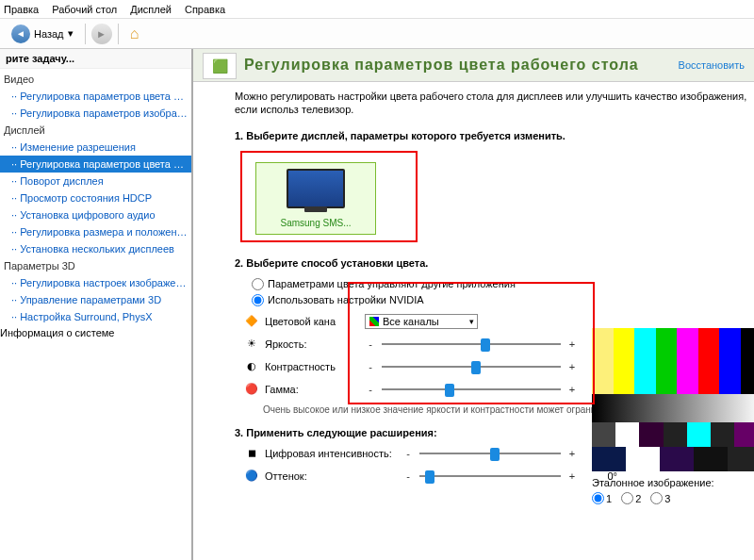  Describe the element at coordinates (494, 104) in the screenshot. I see `description: Можно регулировать настройки цвета рабоч…` at that location.